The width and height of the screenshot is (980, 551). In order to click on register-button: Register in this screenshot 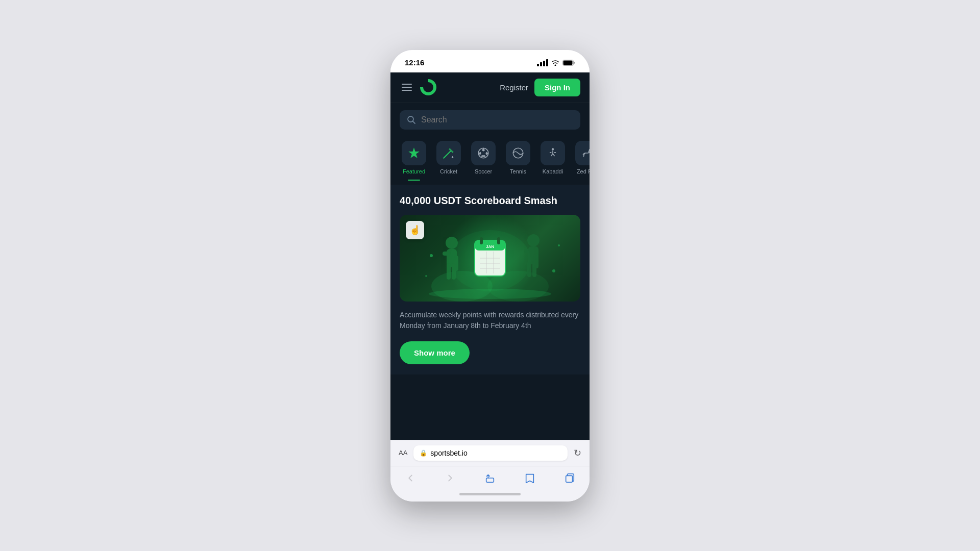, I will do `click(514, 88)`.